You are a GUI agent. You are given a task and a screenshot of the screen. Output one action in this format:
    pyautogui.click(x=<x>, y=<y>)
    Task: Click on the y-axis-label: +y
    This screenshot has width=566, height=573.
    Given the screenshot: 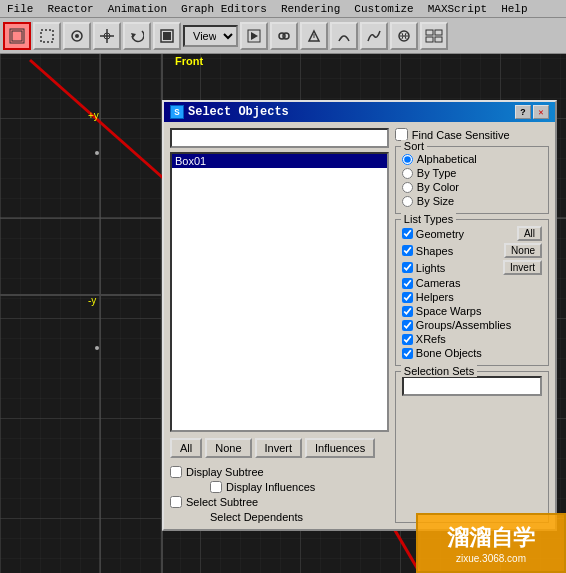 What is the action you would take?
    pyautogui.click(x=94, y=116)
    